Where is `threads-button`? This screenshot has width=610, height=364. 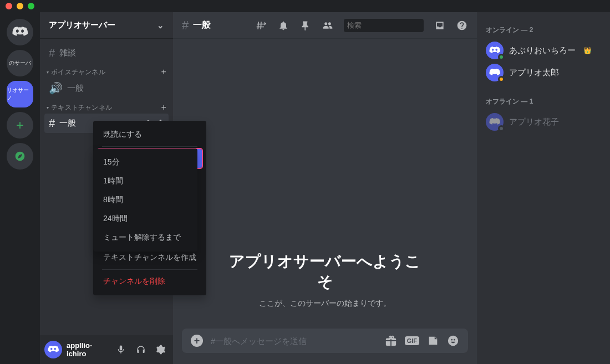
threads-button is located at coordinates (261, 25).